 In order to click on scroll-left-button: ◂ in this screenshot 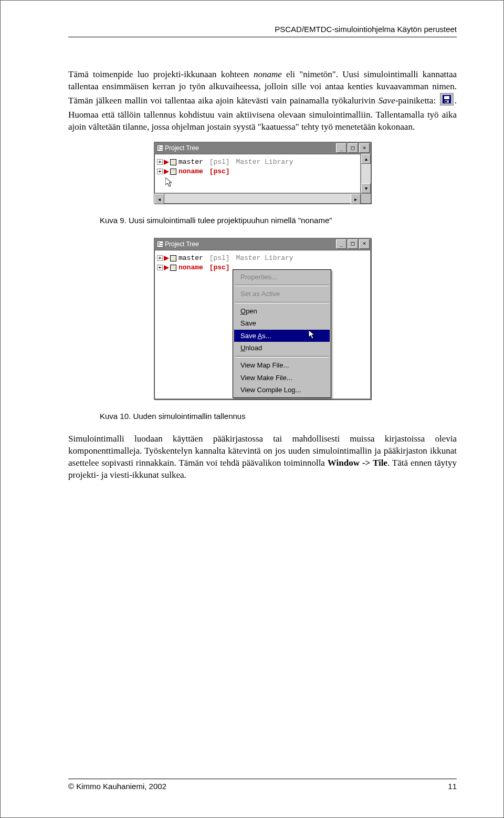, I will do `click(160, 199)`.